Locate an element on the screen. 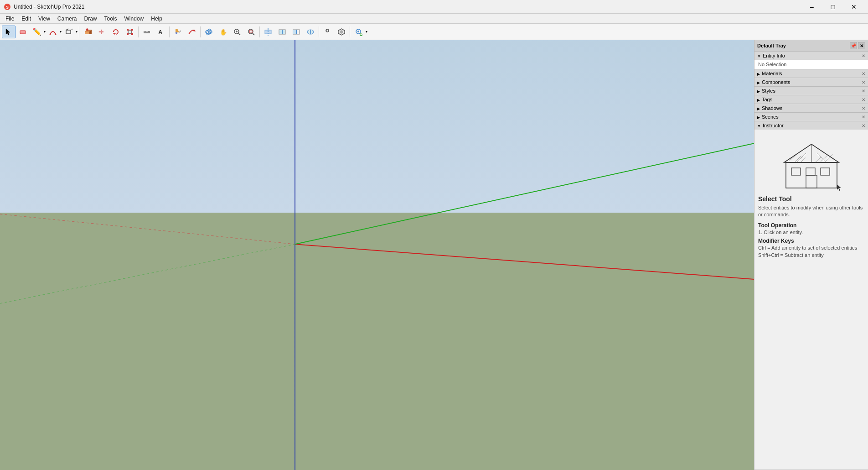  pencil-tool-button: ✏️ is located at coordinates (37, 32).